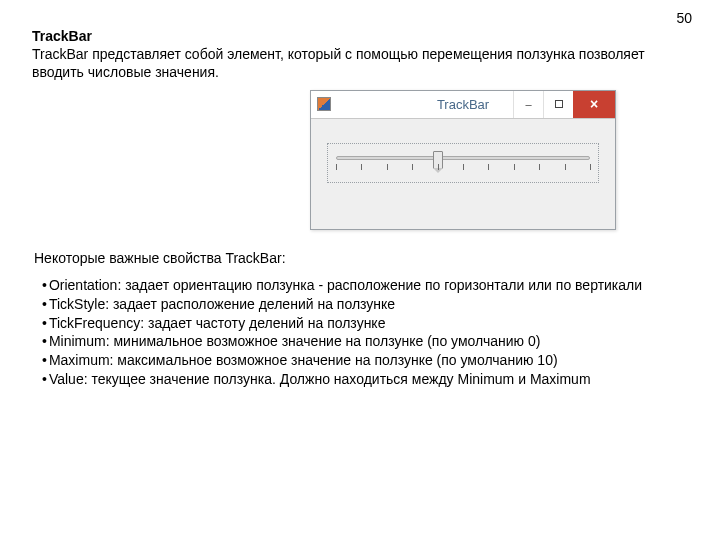 Image resolution: width=720 pixels, height=540 pixels. Describe the element at coordinates (558, 104) in the screenshot. I see `maximize-button` at that location.